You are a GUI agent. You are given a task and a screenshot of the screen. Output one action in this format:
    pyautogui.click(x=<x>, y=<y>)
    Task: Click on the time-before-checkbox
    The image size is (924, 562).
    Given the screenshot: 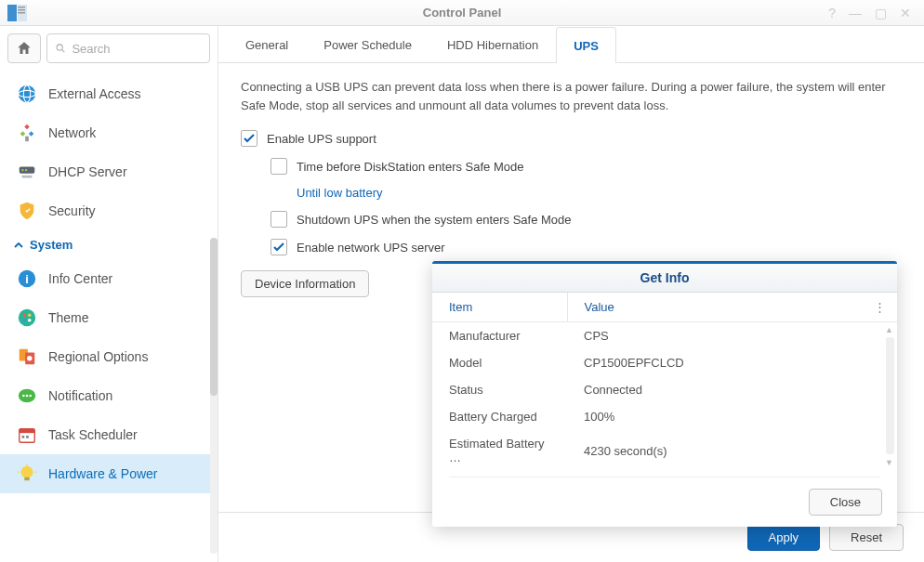 What is the action you would take?
    pyautogui.click(x=279, y=166)
    